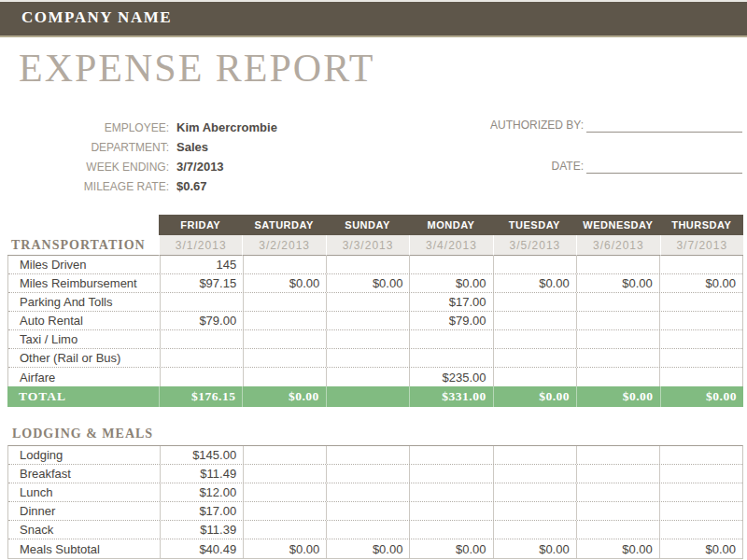 The width and height of the screenshot is (747, 560). I want to click on info-field-value: 3/7/2013, so click(200, 166).